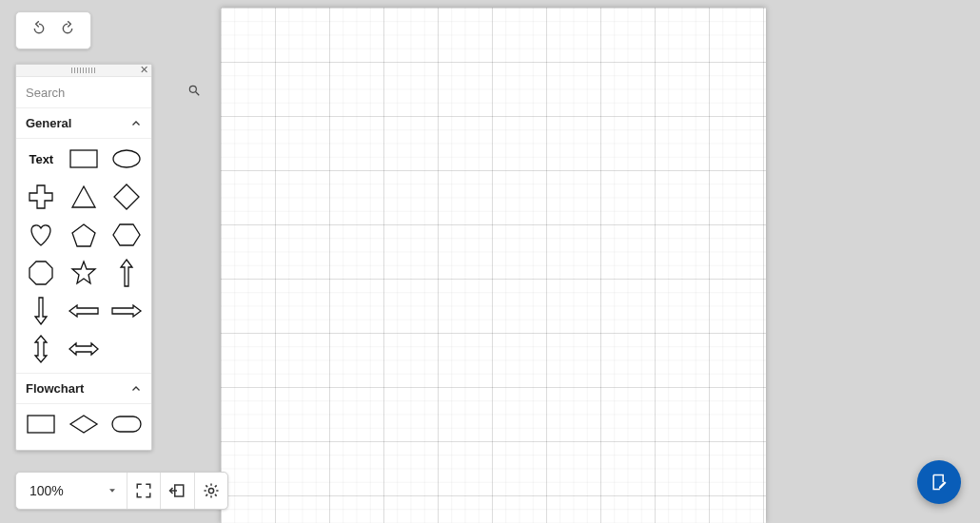 This screenshot has height=523, width=980. What do you see at coordinates (41, 311) in the screenshot?
I see `shape-arrow-down` at bounding box center [41, 311].